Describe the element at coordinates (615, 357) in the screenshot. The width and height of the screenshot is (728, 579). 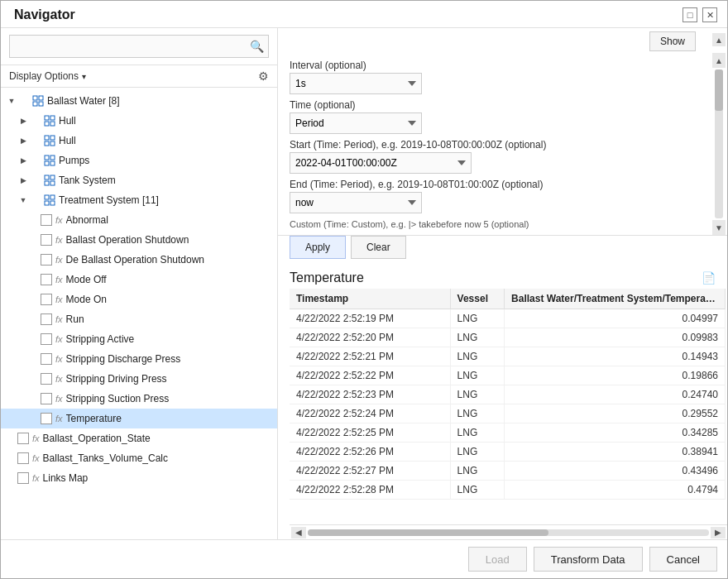
I see `cell-value: 0.14943` at that location.